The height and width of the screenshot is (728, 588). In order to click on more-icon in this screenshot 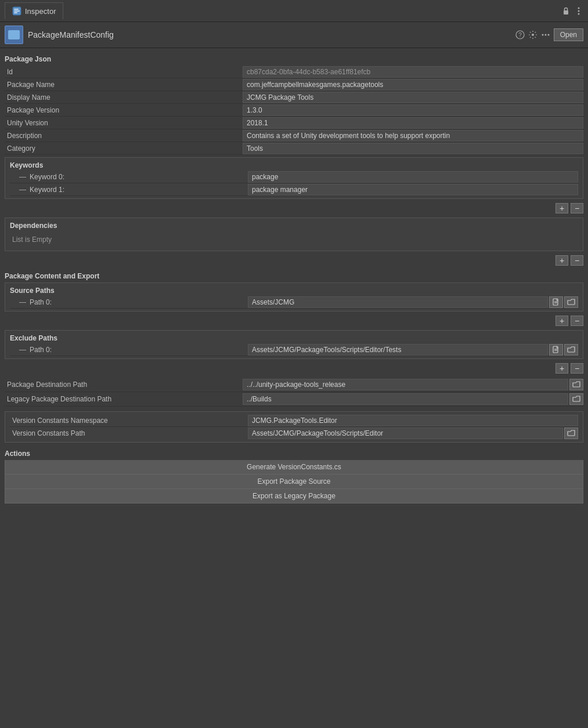, I will do `click(579, 11)`.